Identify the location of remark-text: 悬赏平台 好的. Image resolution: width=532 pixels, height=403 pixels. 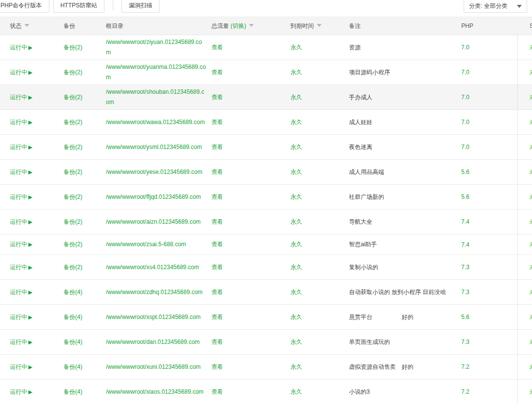
(405, 318).